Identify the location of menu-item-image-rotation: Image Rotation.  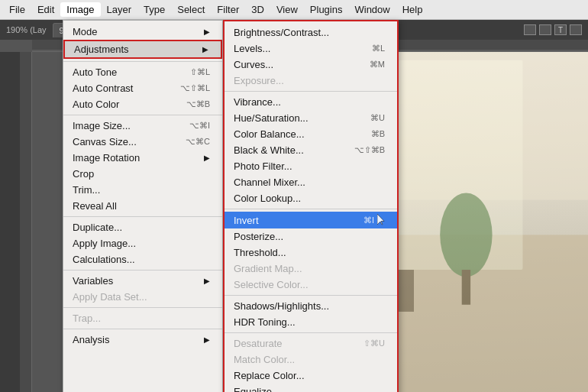
(143, 157).